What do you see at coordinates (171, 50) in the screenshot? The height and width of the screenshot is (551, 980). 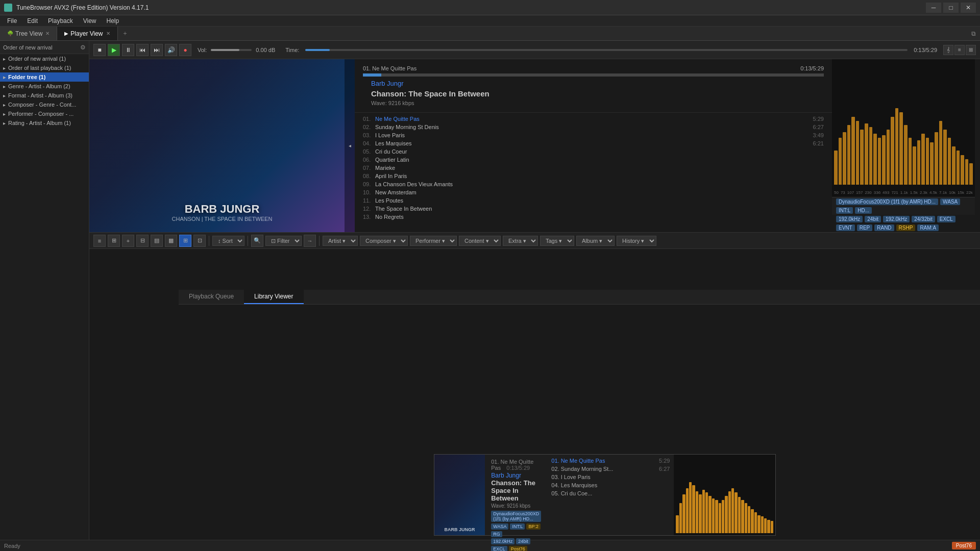 I see `volume-mute-button: 🔊` at bounding box center [171, 50].